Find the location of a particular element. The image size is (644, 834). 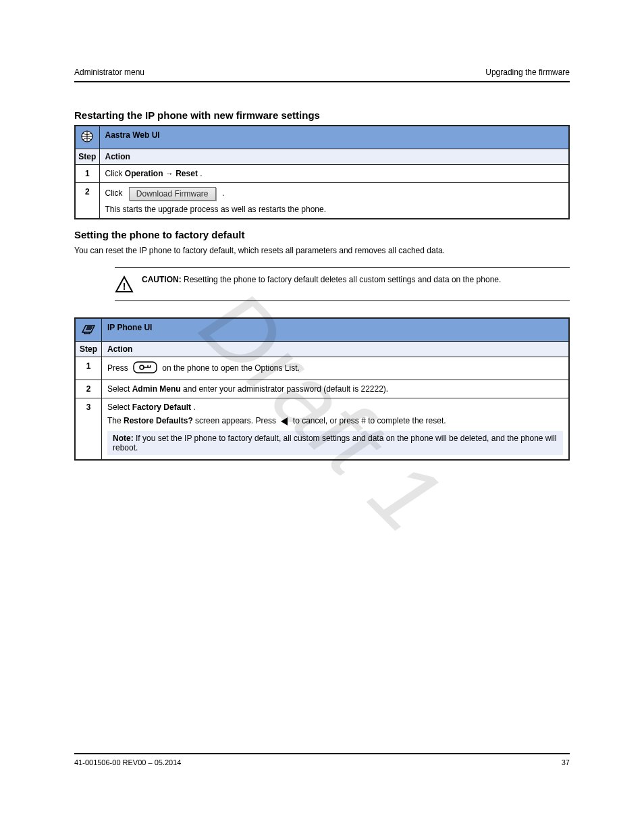

header-left: Administrator menu is located at coordinates (109, 72).